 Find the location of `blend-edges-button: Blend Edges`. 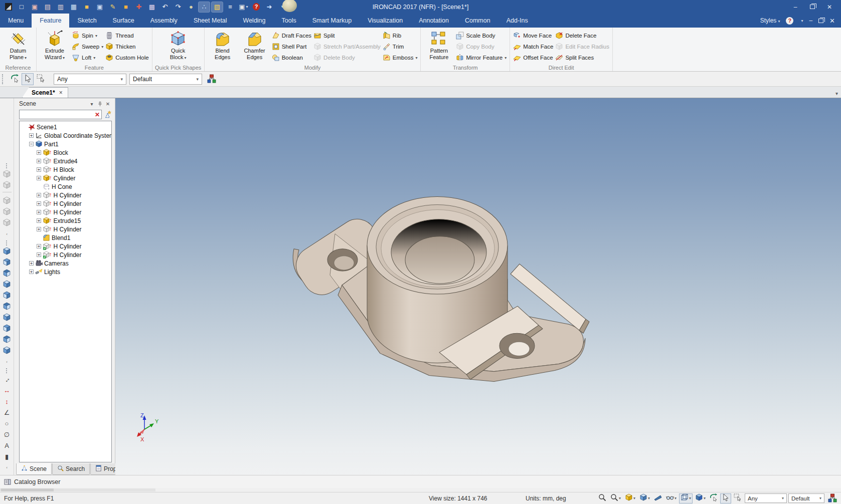

blend-edges-button: Blend Edges is located at coordinates (223, 47).